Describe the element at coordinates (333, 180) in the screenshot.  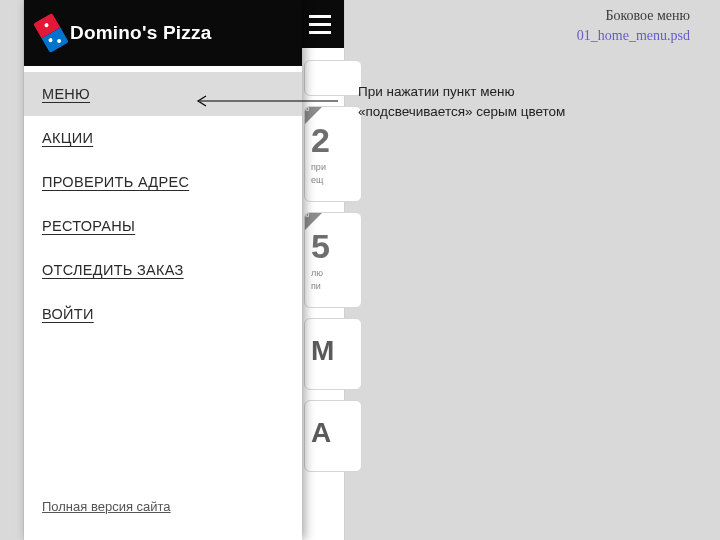
I see `promo1-line2: ещ` at that location.